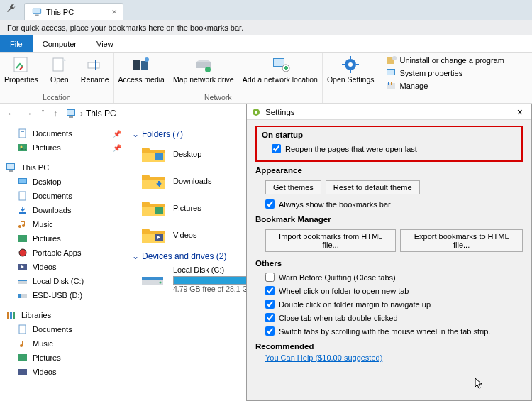 The width and height of the screenshot is (532, 401). What do you see at coordinates (62, 182) in the screenshot?
I see `tree-desktop: Desktop` at bounding box center [62, 182].